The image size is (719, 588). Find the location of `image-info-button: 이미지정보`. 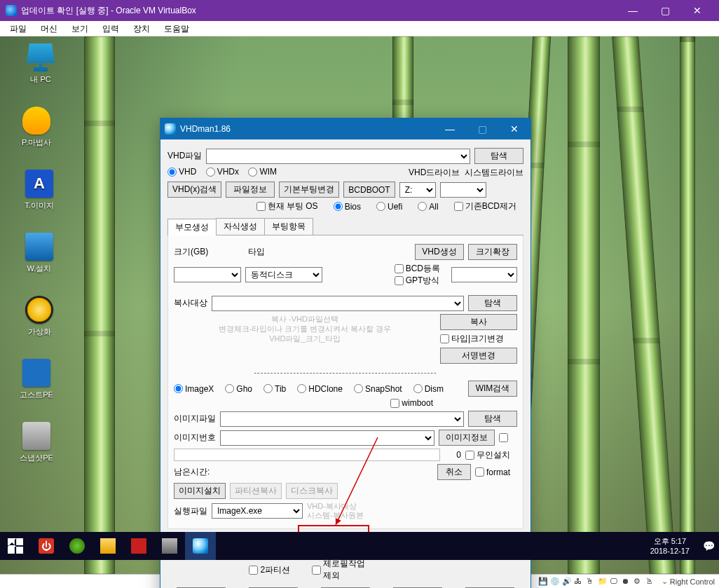

image-info-button: 이미지정보 is located at coordinates (467, 437).